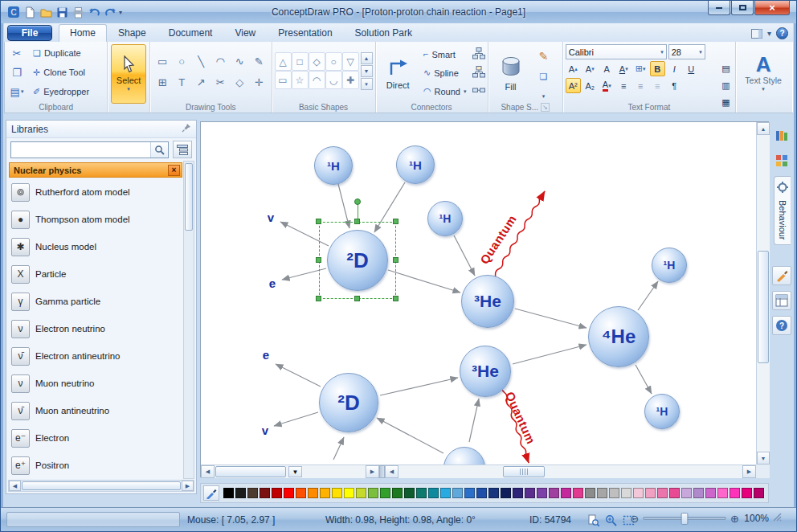 The image size is (797, 532). Describe the element at coordinates (201, 61) in the screenshot. I see `line-tool-icon: ╲` at that location.